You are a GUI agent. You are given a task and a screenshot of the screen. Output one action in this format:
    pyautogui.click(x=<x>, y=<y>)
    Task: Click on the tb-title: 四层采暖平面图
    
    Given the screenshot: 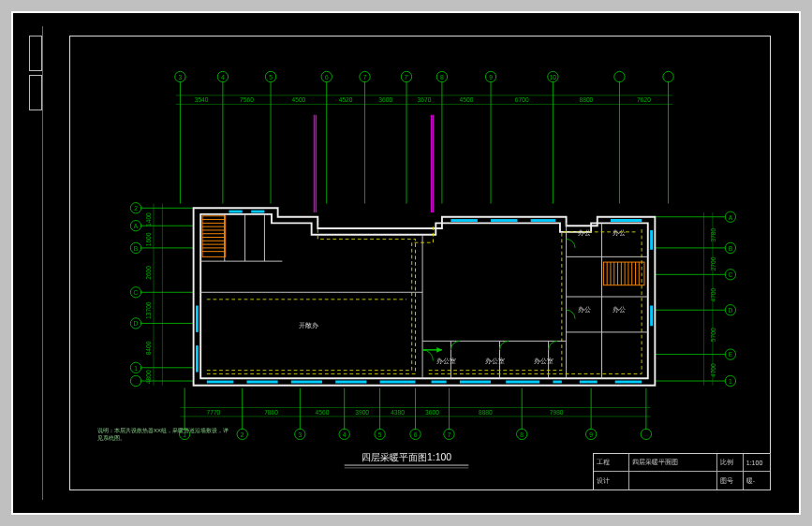 What is the action you would take?
    pyautogui.click(x=673, y=462)
    